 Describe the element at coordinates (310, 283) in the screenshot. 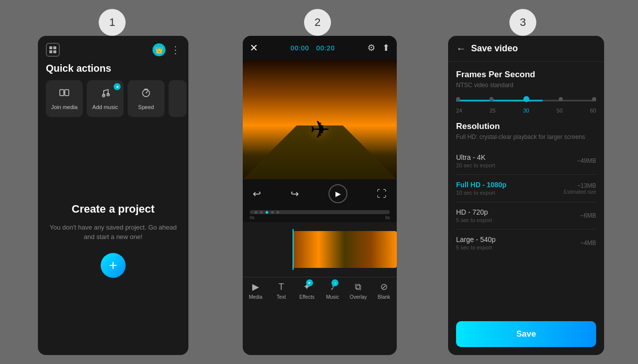

I see `effects-badge: ✦` at that location.